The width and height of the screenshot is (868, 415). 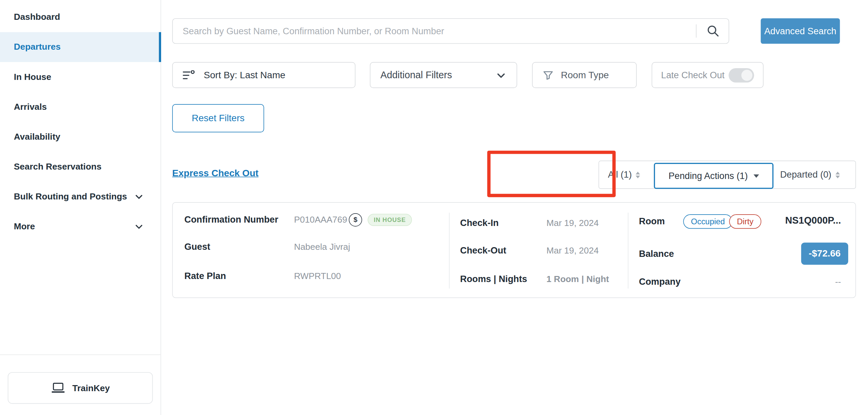 What do you see at coordinates (80, 355) in the screenshot?
I see `sidebar-divider` at bounding box center [80, 355].